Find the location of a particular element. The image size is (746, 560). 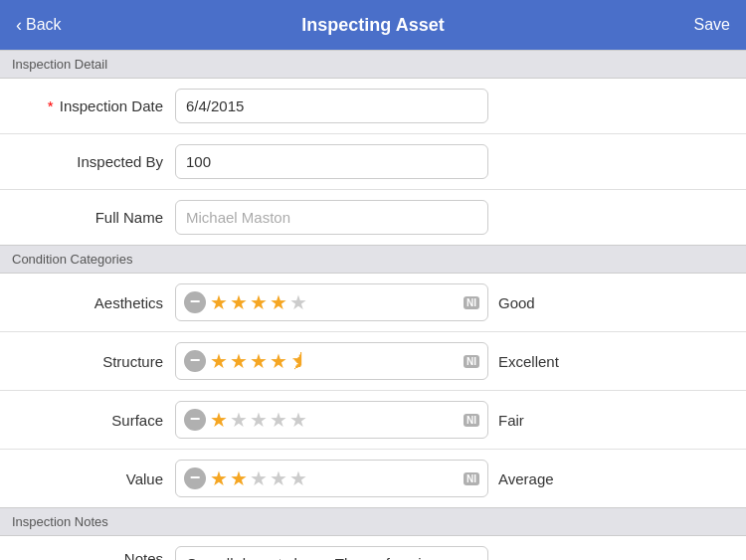

rating-minus-aesthetics: − is located at coordinates (195, 302).